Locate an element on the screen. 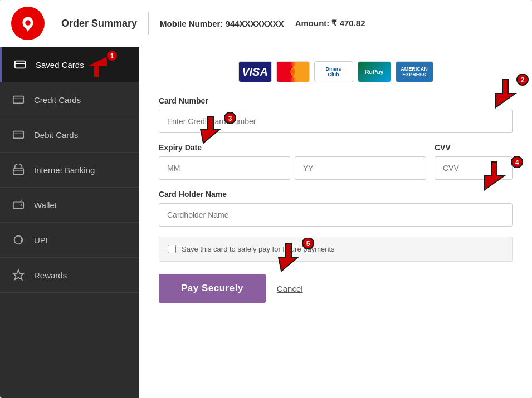 The image size is (532, 398). cvv-group: CVV is located at coordinates (474, 161).